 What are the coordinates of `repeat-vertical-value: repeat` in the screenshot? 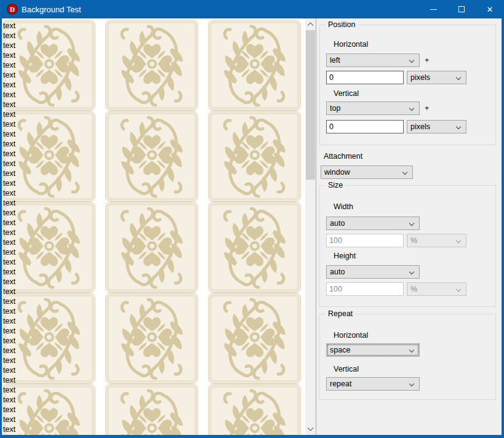 It's located at (341, 384).